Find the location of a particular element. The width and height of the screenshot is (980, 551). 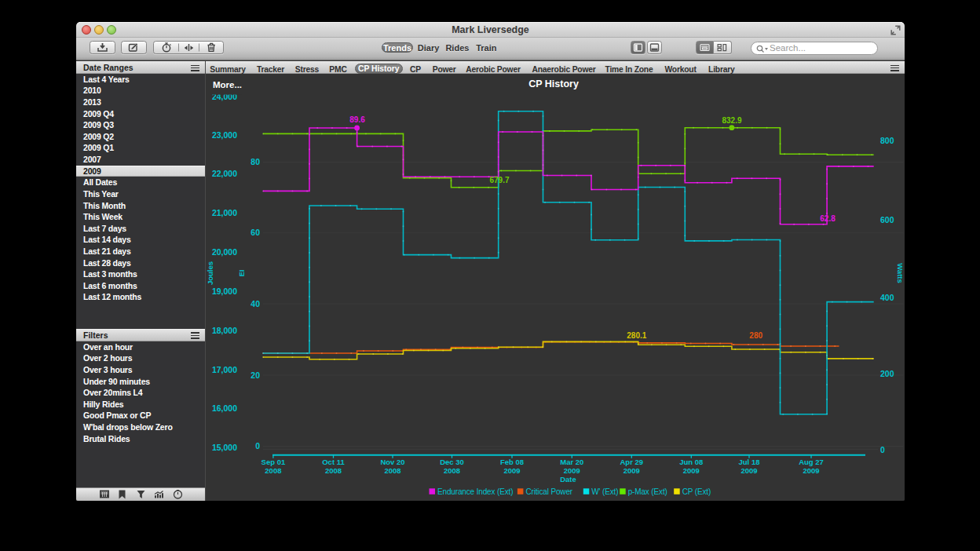

svg-text: Date is located at coordinates (569, 479).